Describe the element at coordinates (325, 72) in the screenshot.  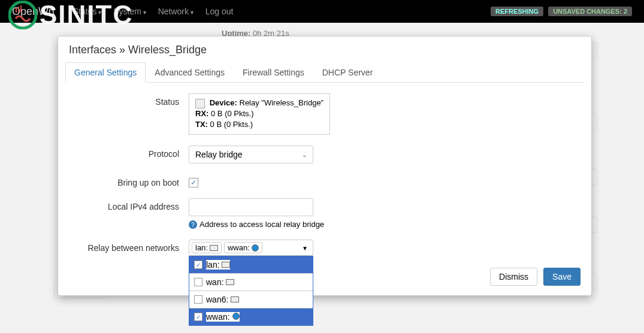
I see `tabs: General Settings Advanced Settings Firew…` at that location.